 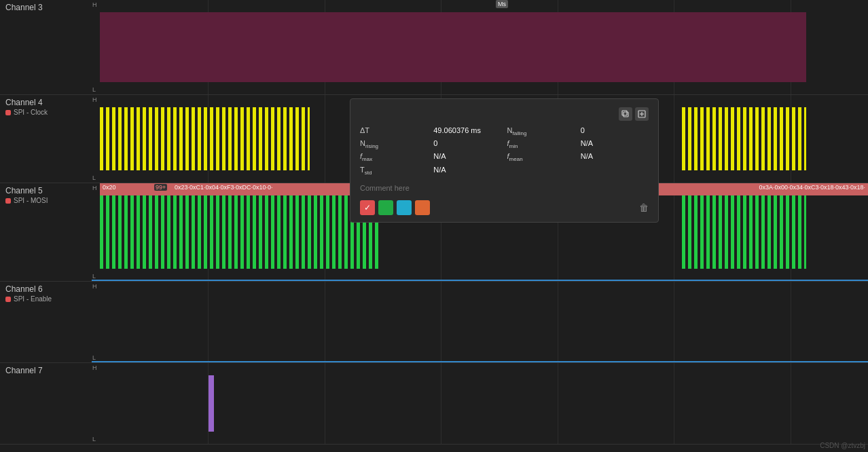 I want to click on channel-6-sublabel: SPI - Enable, so click(x=46, y=299).